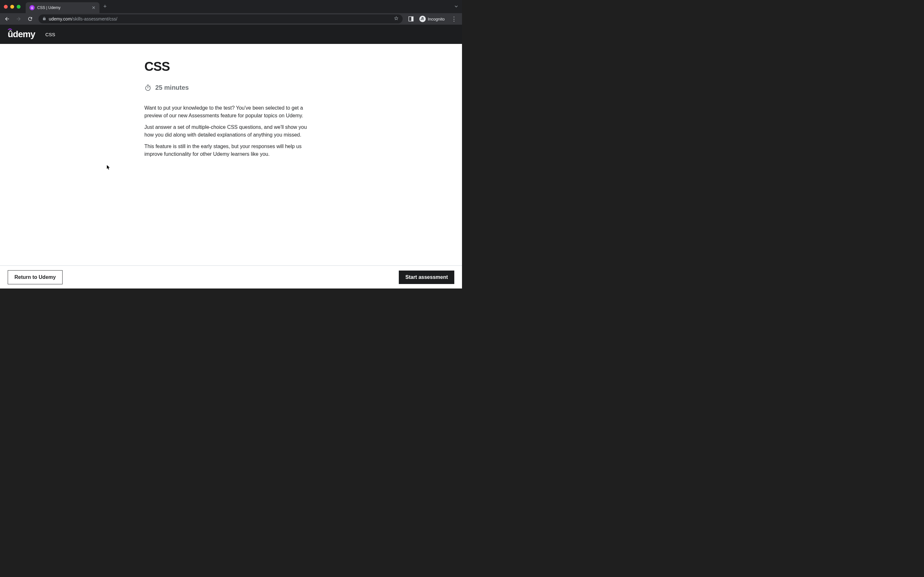 This screenshot has height=577, width=924. What do you see at coordinates (12, 7) in the screenshot?
I see `window-minimize-button` at bounding box center [12, 7].